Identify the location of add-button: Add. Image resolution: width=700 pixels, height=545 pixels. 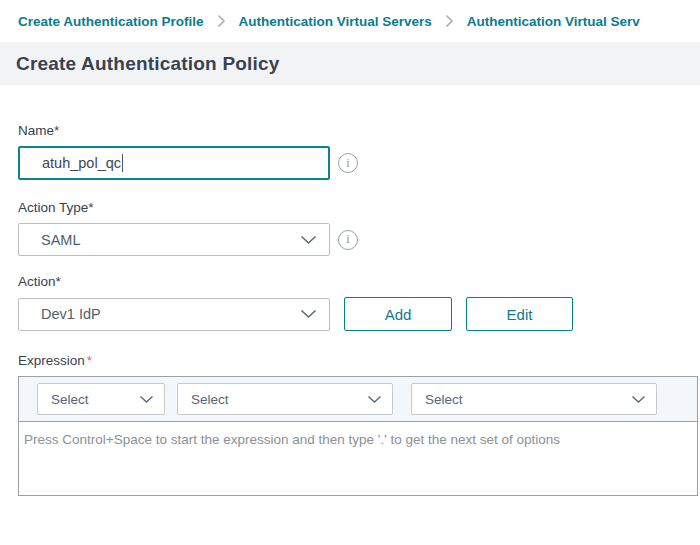
(398, 314).